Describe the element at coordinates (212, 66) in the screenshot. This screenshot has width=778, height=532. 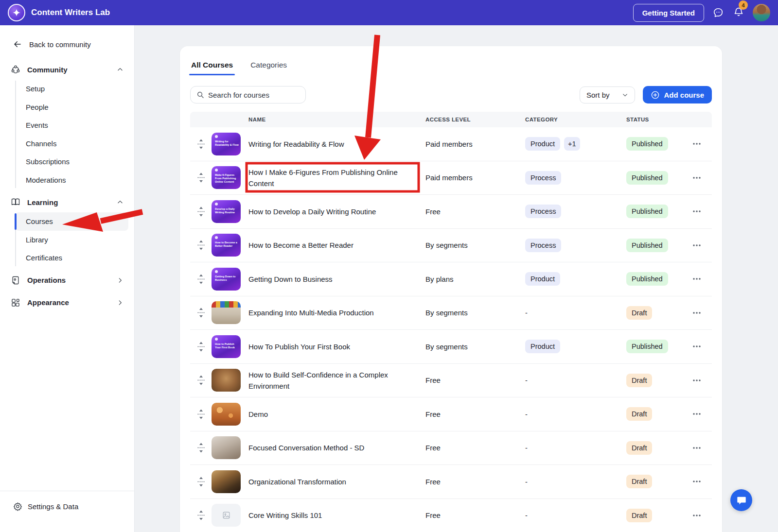
I see `tab-all-courses: All Courses` at that location.